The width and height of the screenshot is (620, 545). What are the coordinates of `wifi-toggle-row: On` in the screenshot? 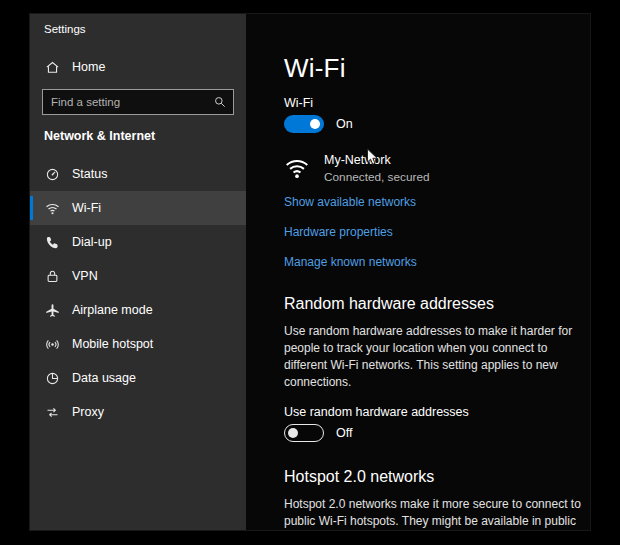 It's located at (437, 124).